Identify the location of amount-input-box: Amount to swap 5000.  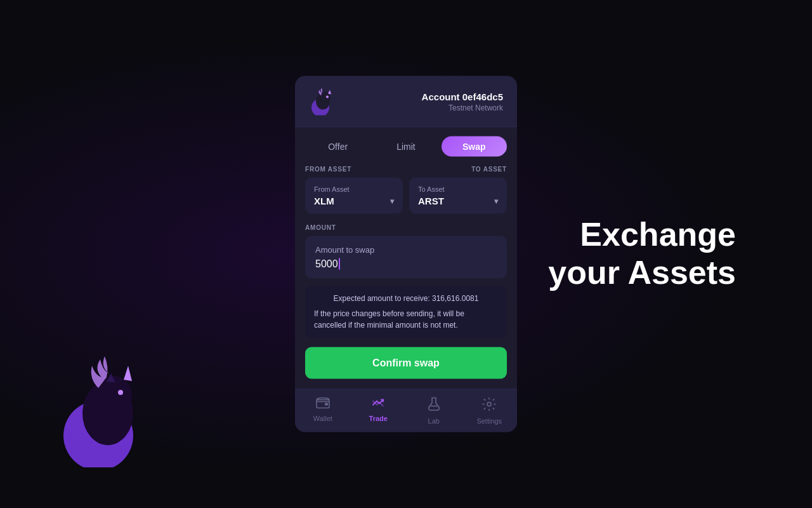
(406, 258).